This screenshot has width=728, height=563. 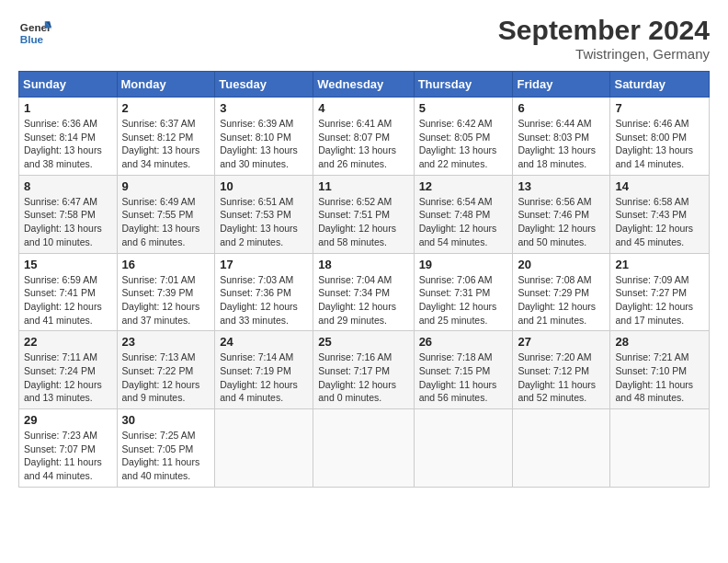 What do you see at coordinates (660, 377) in the screenshot?
I see `day-info: Sunrise: 7:21 AMSunset: 7:10 PMDaylight:…` at bounding box center [660, 377].